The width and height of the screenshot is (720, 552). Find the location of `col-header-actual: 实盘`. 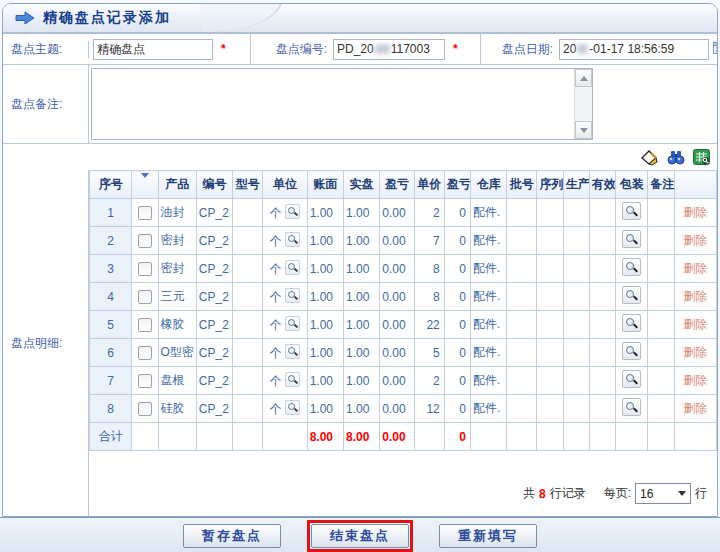

col-header-actual: 实盘 is located at coordinates (361, 185).